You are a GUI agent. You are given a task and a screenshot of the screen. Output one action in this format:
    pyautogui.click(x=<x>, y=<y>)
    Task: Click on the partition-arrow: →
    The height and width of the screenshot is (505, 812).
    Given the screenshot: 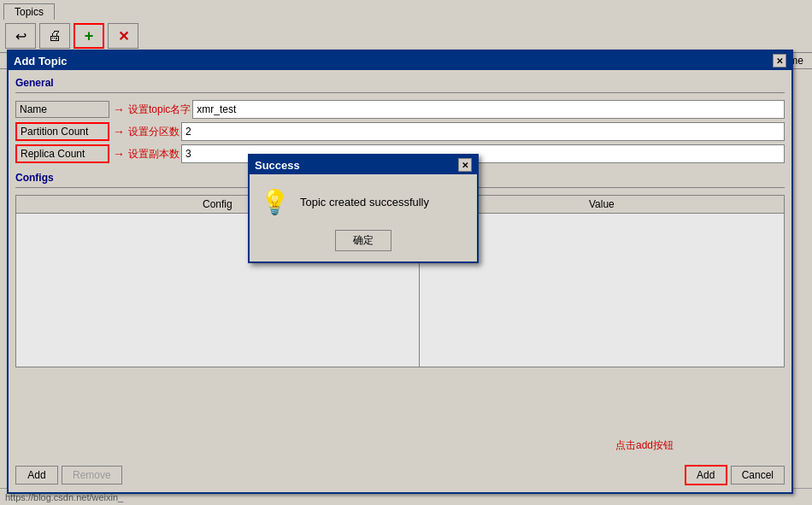 What is the action you would take?
    pyautogui.click(x=119, y=132)
    